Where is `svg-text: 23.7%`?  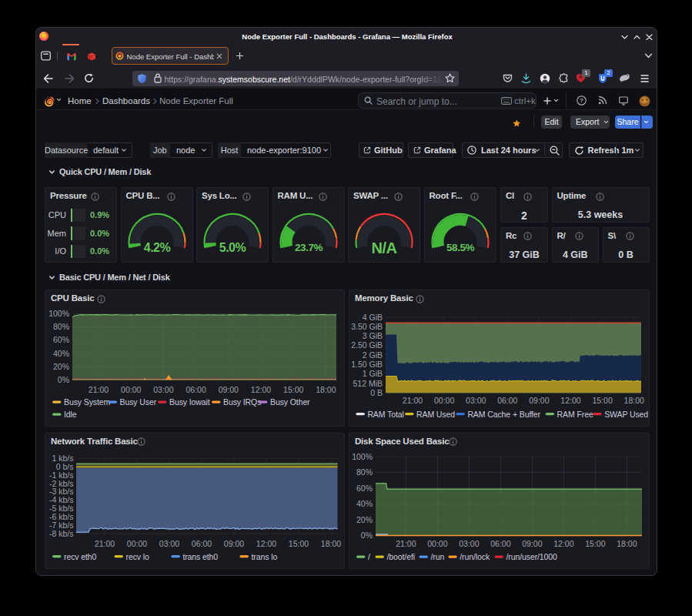 svg-text: 23.7% is located at coordinates (309, 248).